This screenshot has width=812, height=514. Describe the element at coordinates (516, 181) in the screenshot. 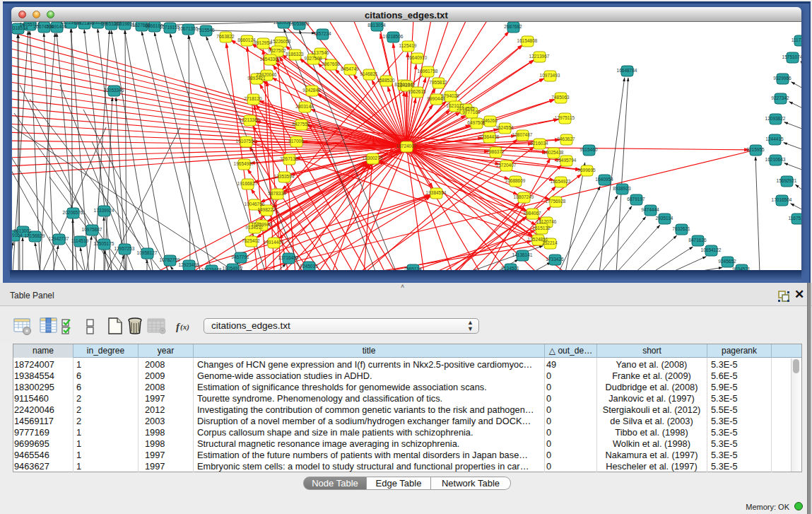

I see `svg-text: 10688609` at that location.